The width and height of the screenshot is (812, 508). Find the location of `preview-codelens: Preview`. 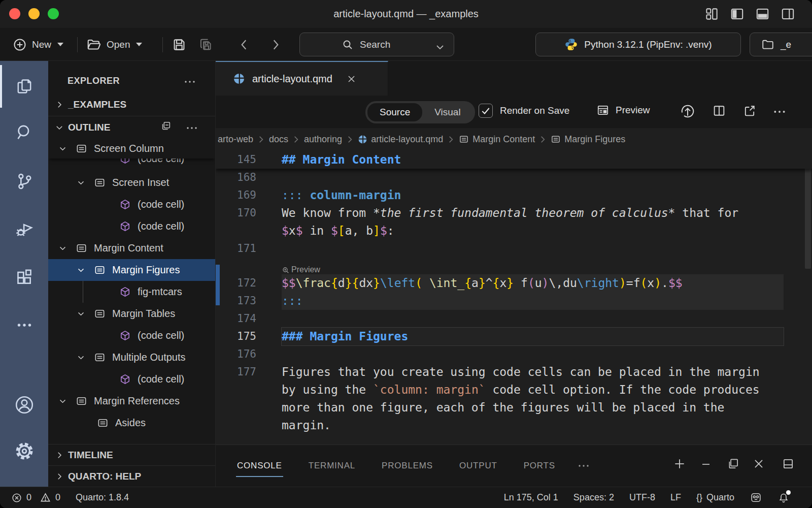

preview-codelens: Preview is located at coordinates (514, 266).